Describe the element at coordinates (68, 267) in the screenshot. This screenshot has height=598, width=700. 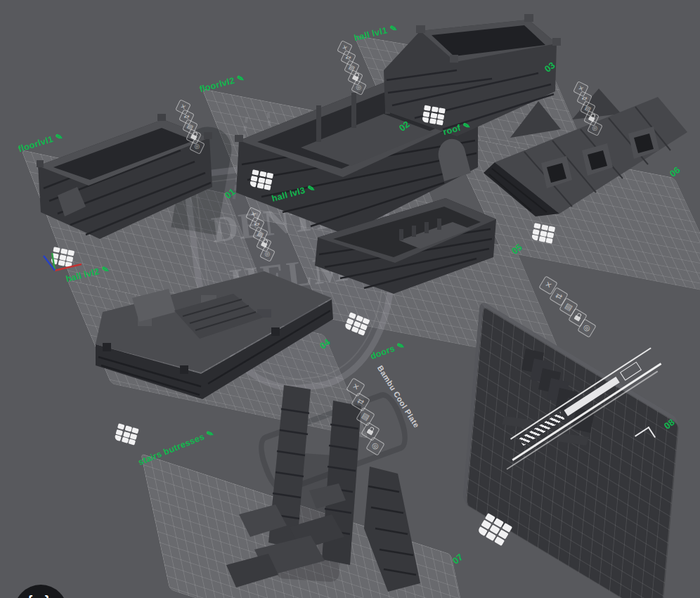
I see `axis-x-red` at that location.